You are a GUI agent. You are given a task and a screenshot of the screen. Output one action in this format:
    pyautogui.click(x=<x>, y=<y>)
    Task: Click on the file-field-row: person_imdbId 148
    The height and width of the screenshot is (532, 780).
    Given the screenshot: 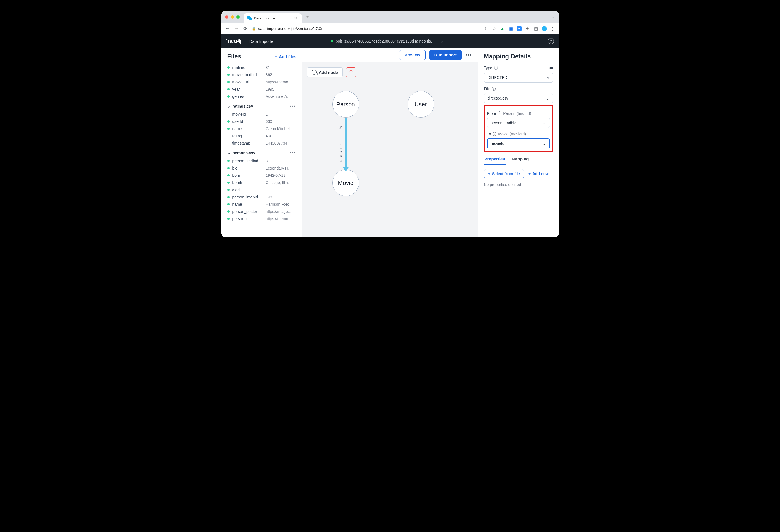 What is the action you would take?
    pyautogui.click(x=263, y=197)
    